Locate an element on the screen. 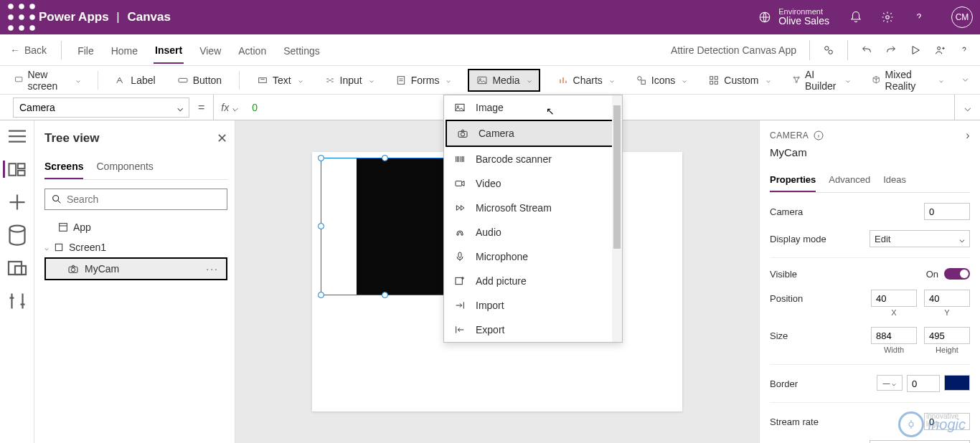  prop-camera-input is located at coordinates (947, 211).